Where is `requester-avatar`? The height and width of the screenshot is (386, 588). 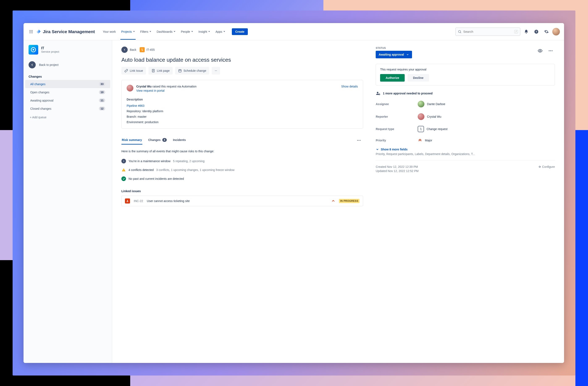
requester-avatar is located at coordinates (130, 88).